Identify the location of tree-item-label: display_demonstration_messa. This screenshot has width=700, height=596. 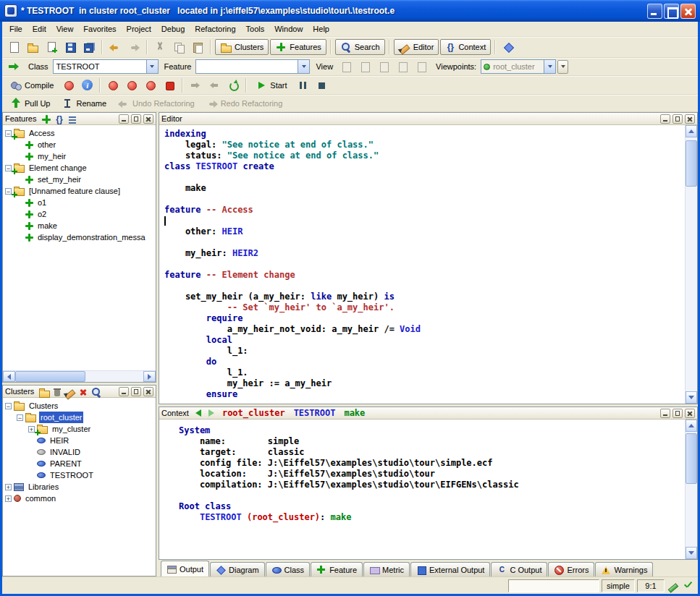
(91, 237).